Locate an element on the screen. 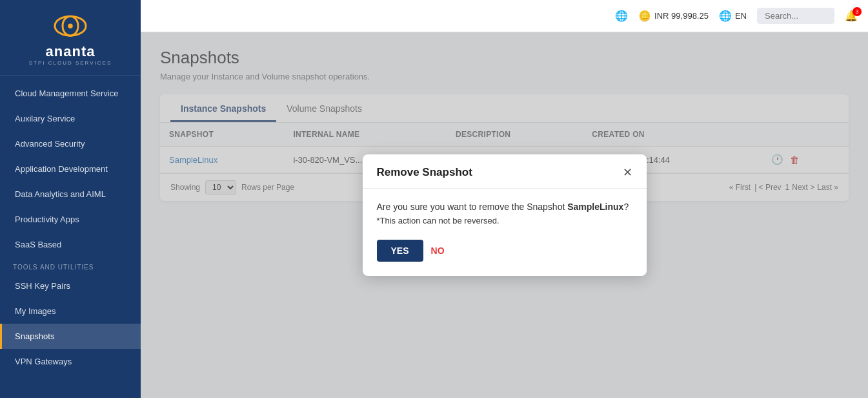 The height and width of the screenshot is (398, 868). sidebar-item-snapshots: Snapshots is located at coordinates (70, 336).